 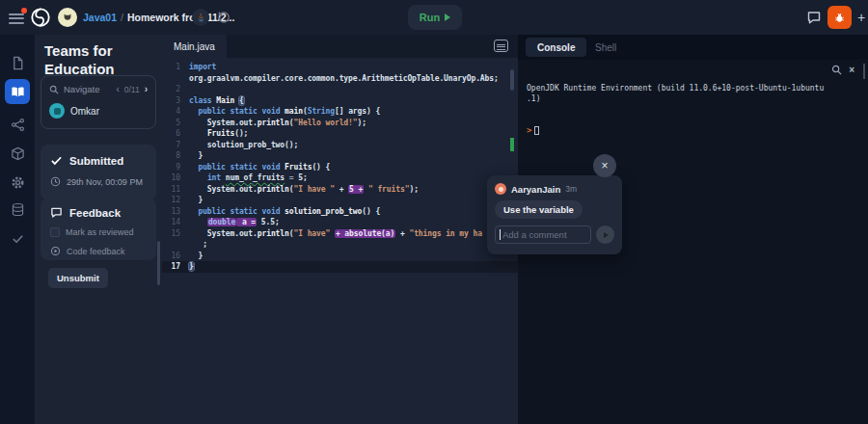 What do you see at coordinates (17, 154) in the screenshot?
I see `packages-icon` at bounding box center [17, 154].